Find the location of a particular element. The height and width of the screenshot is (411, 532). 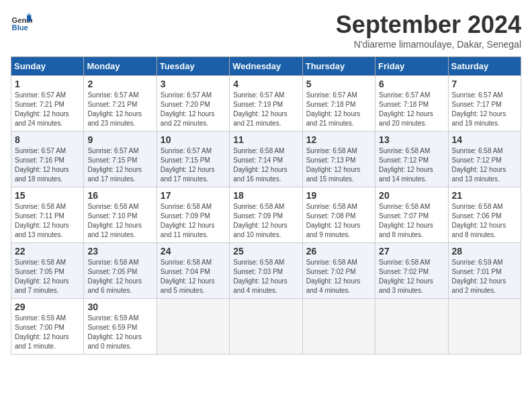

col-header-thursday: Thursday is located at coordinates (339, 66).